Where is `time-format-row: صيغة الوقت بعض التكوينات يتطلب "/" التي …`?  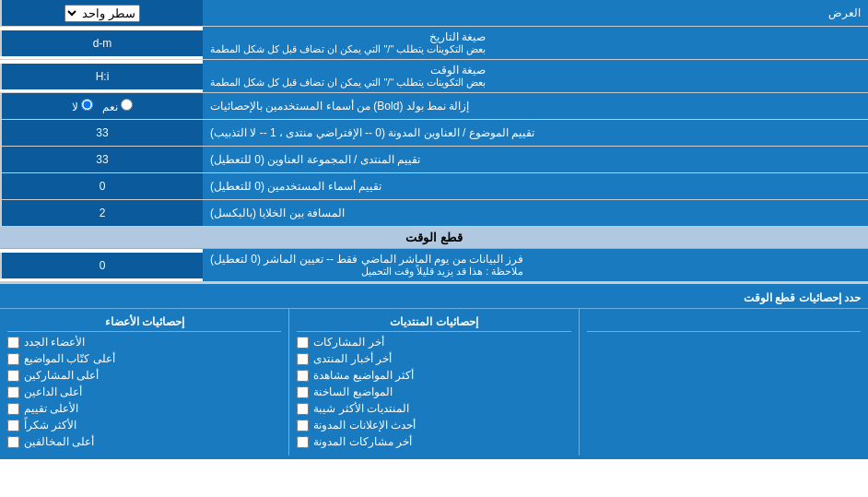
time-format-row: صيغة الوقت بعض التكوينات يتطلب "/" التي … is located at coordinates (434, 77).